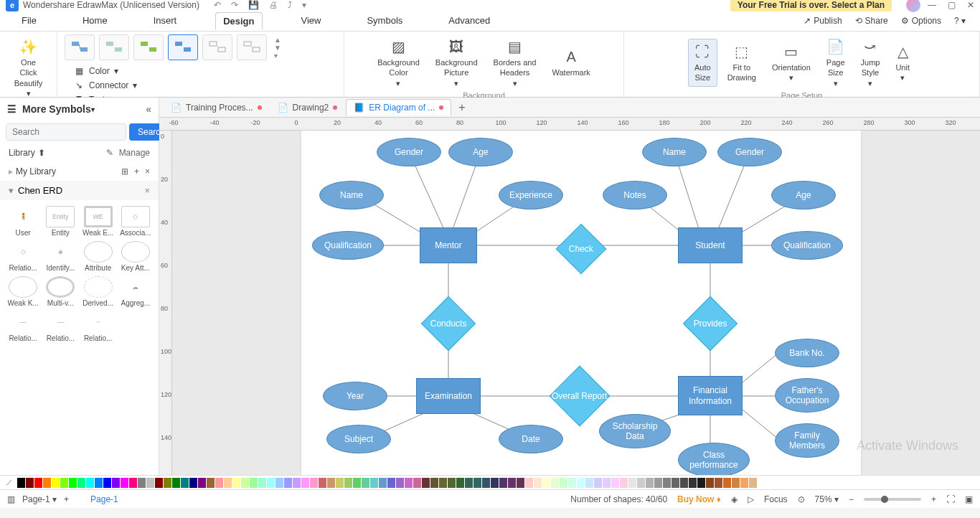 This screenshot has width=980, height=518. What do you see at coordinates (23, 327) in the screenshot?
I see `shape-rel-line1: ―Relatio...` at bounding box center [23, 327].